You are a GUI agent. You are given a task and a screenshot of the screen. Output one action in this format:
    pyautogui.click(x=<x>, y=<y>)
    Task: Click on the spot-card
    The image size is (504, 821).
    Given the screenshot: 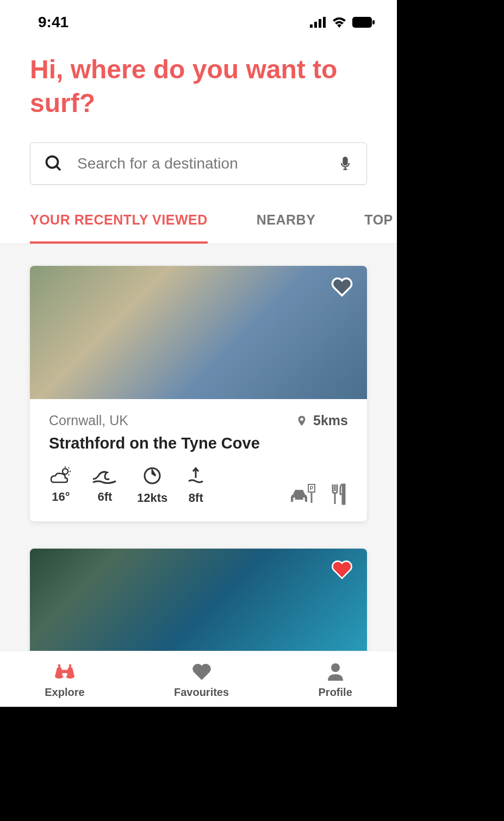 What is the action you would take?
    pyautogui.click(x=198, y=608)
    